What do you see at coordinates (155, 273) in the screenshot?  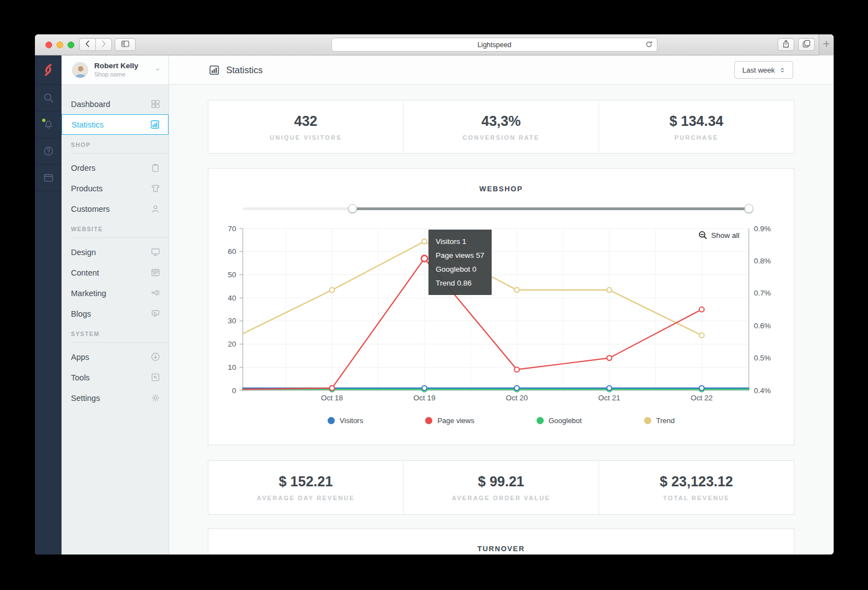 I see `content-icon` at bounding box center [155, 273].